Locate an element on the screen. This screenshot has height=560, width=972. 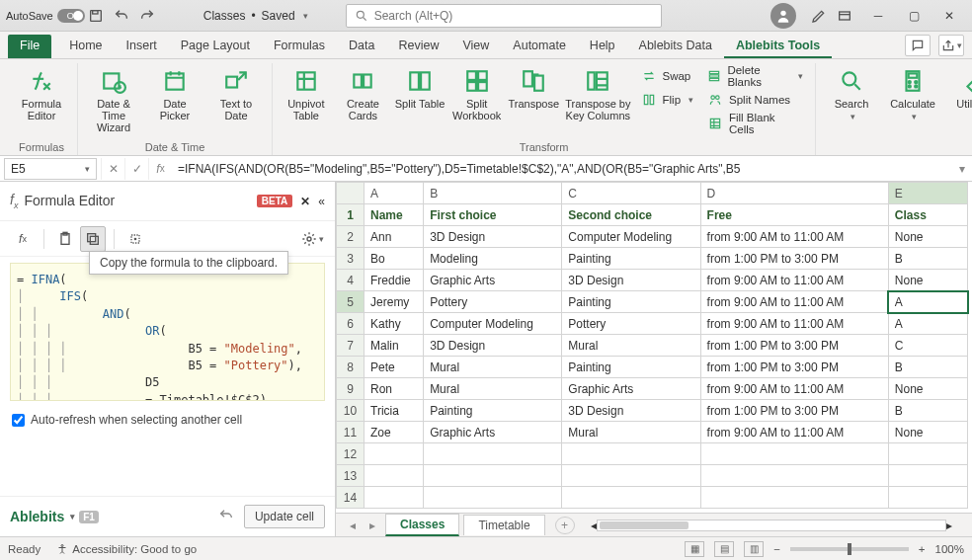
save-icon is located at coordinates (96, 16).